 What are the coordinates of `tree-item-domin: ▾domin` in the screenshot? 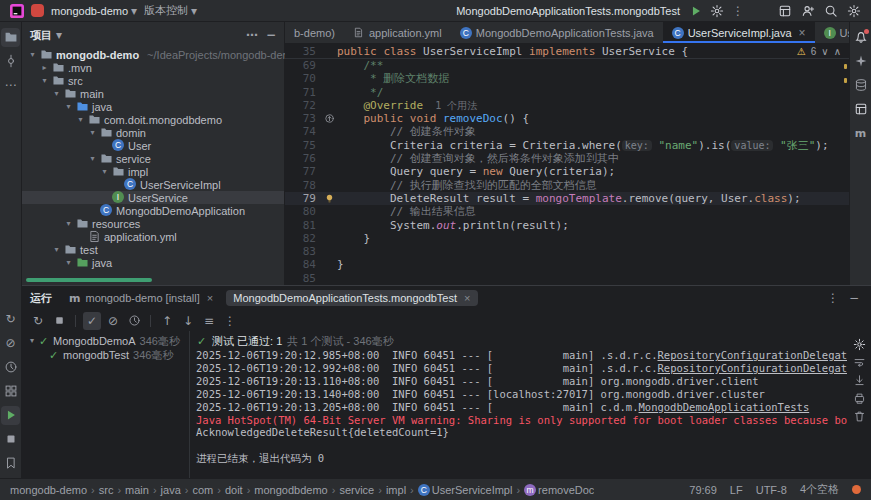 It's located at (153, 132).